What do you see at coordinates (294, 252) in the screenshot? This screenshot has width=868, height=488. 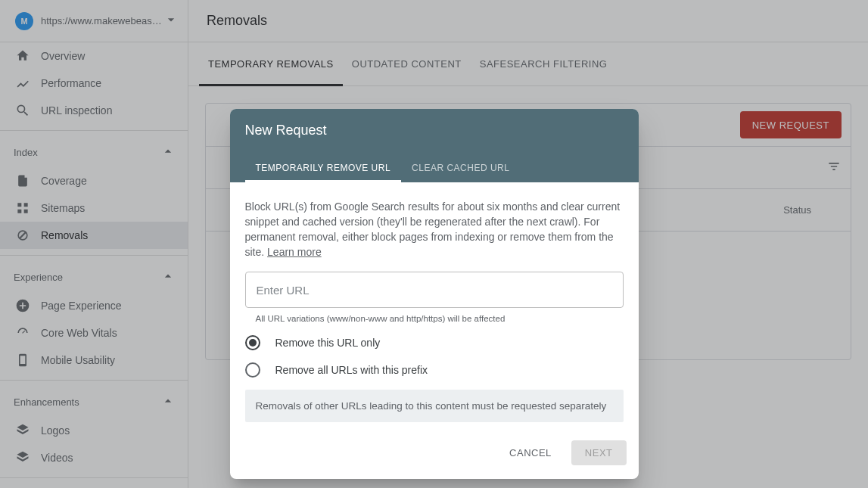 I see `learn-more-link: Learn more` at bounding box center [294, 252].